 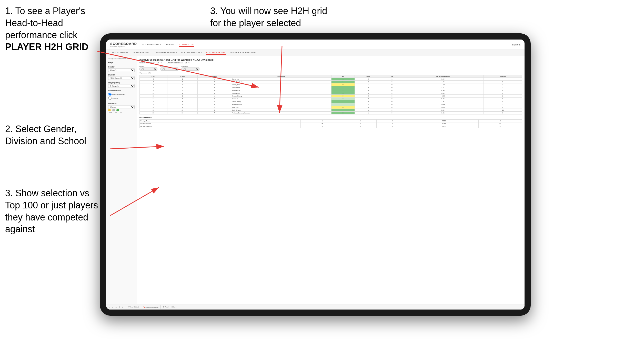 I want to click on step1-bold: PLAYER H2H GRID, so click(x=47, y=47).